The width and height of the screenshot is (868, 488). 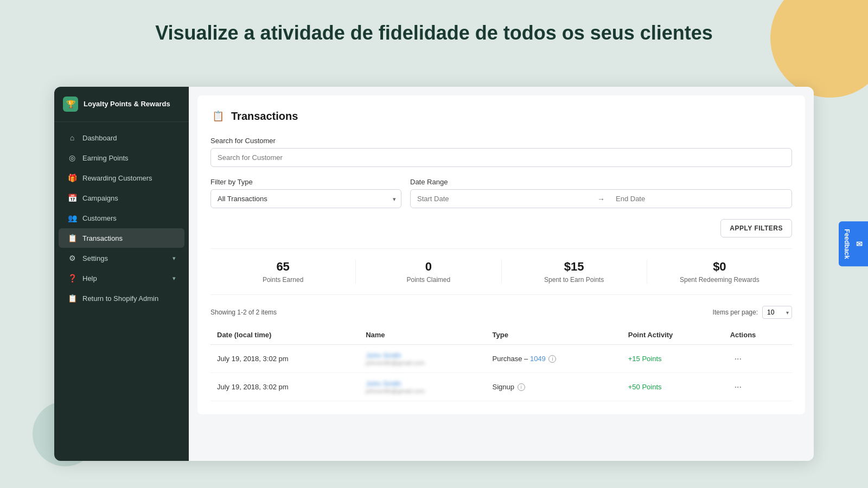 I want to click on row1-name: John Smith, so click(x=383, y=356).